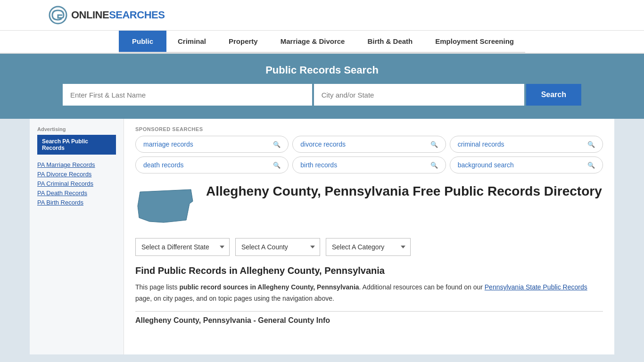  I want to click on location-input, so click(419, 95).